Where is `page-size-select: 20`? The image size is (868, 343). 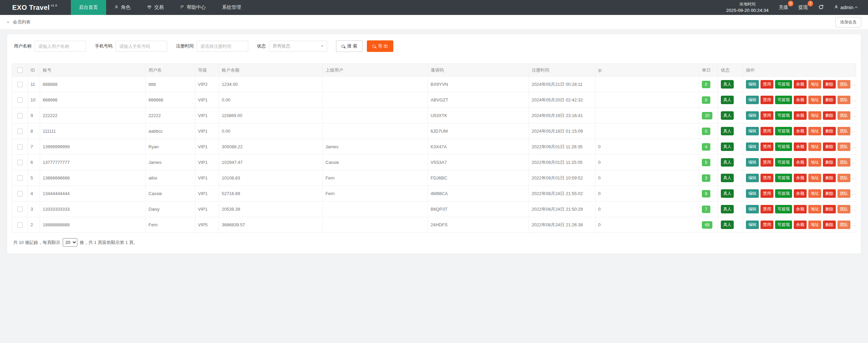 page-size-select: 20 is located at coordinates (70, 242).